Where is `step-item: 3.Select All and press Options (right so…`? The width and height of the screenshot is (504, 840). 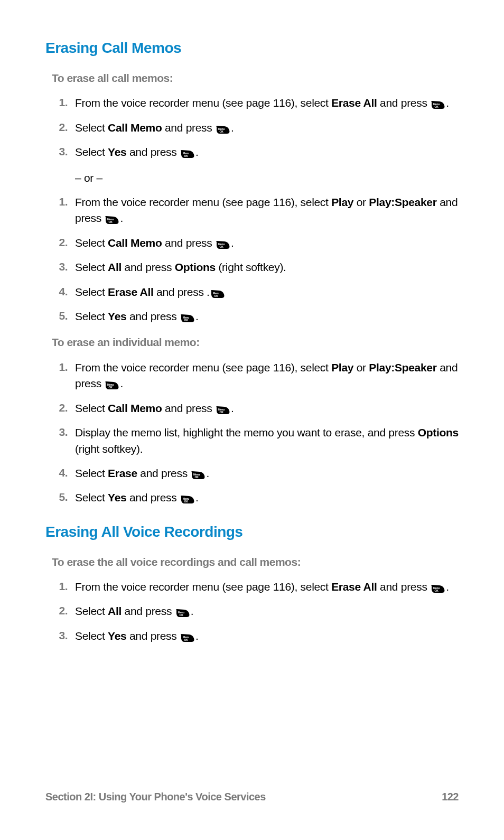
step-item: 3.Select All and press Options (right so… is located at coordinates (252, 267).